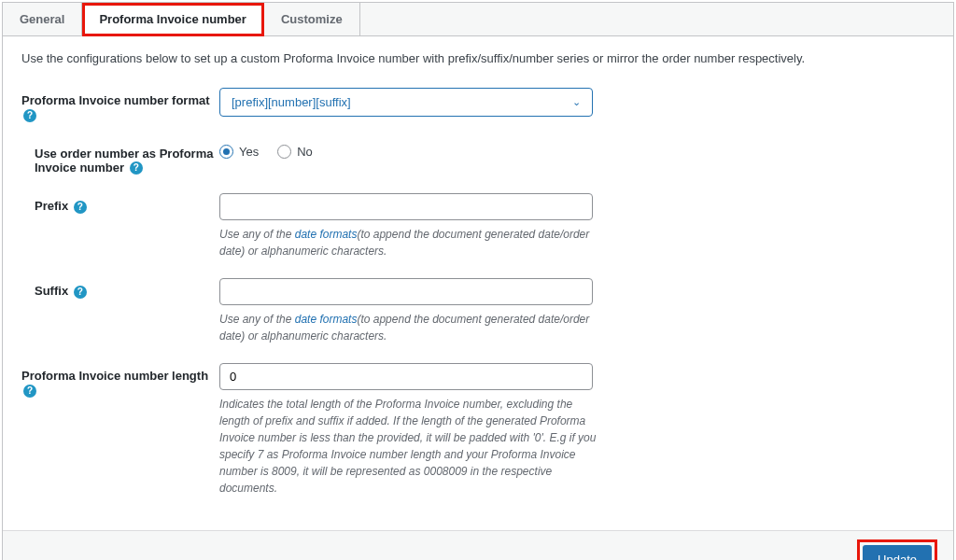 This screenshot has height=560, width=956. What do you see at coordinates (411, 446) in the screenshot?
I see `length-helper: Indicates the total length of the Profor…` at bounding box center [411, 446].